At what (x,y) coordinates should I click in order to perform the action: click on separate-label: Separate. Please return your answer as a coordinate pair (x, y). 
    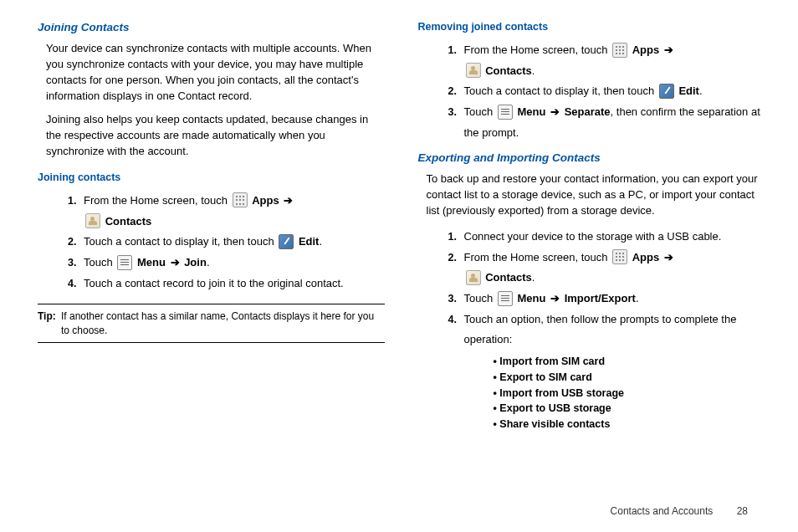
    Looking at the image, I should click on (587, 112).